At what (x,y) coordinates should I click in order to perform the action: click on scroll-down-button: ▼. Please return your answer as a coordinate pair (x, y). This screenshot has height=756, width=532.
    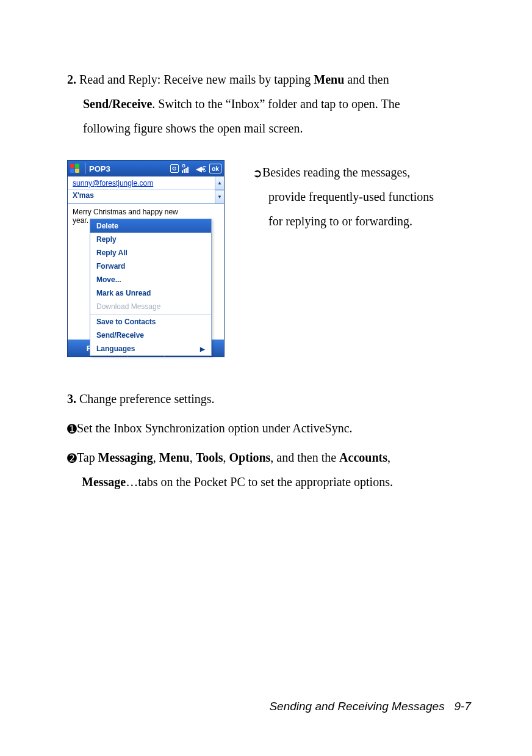
    Looking at the image, I should click on (220, 197).